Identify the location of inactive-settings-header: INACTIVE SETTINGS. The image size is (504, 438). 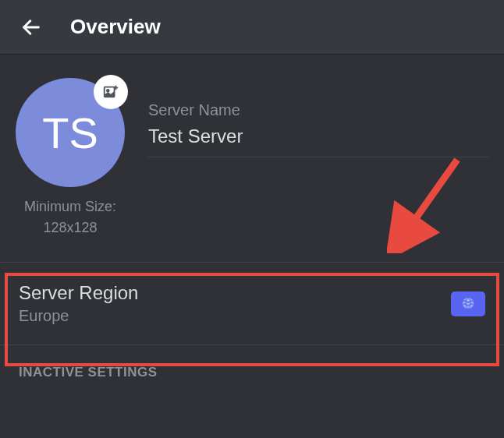
(252, 363).